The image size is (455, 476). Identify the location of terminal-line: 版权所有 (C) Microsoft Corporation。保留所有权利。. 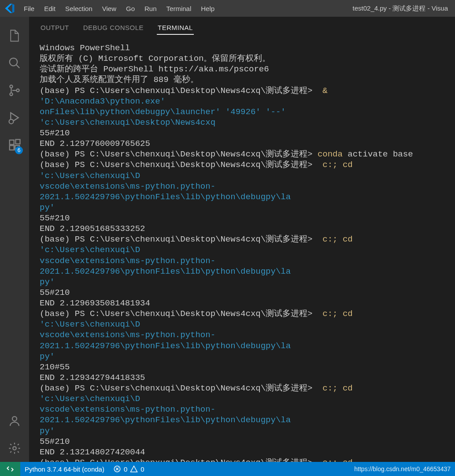
(244, 59).